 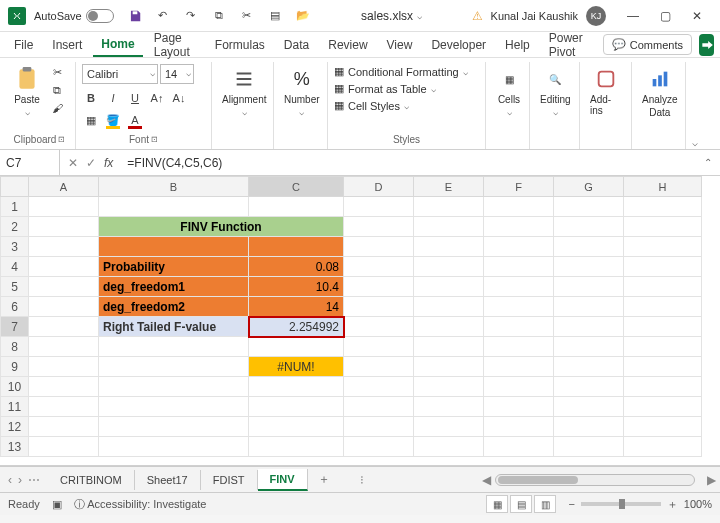 What do you see at coordinates (175, 45) in the screenshot?
I see `tab-page-layout: Page Layout` at bounding box center [175, 45].